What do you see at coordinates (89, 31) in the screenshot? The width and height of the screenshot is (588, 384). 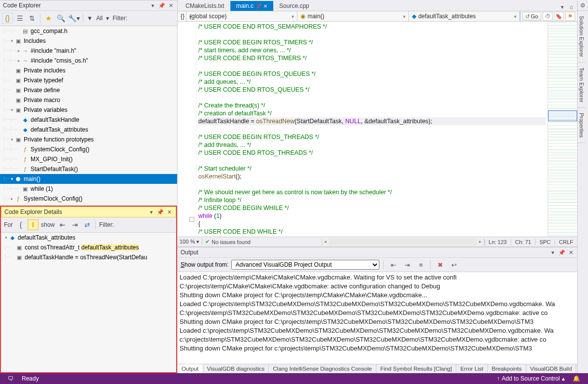 I see `tree-item: ⋮⋯⋮⋯▤gcc_compat.h` at bounding box center [89, 31].